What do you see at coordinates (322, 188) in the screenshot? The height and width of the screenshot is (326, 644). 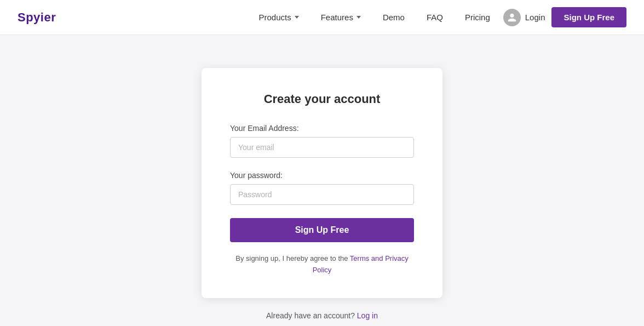 I see `password-group: Your password:` at bounding box center [322, 188].